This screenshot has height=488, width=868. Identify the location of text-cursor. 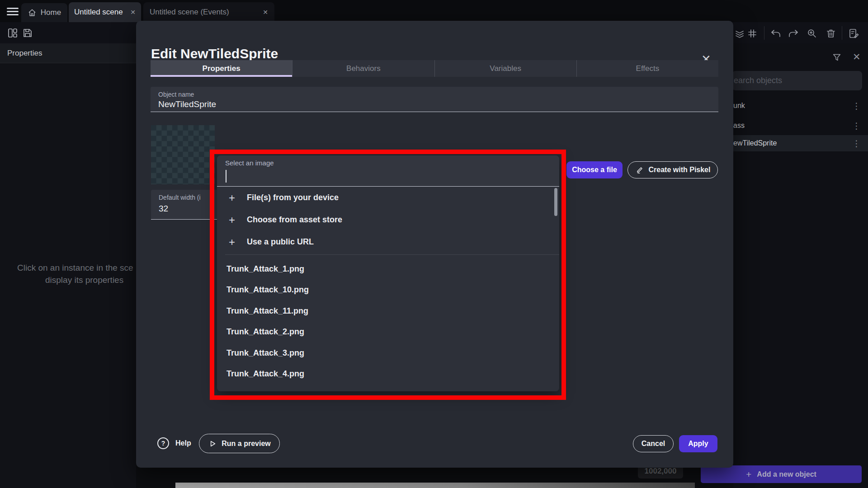
(226, 176).